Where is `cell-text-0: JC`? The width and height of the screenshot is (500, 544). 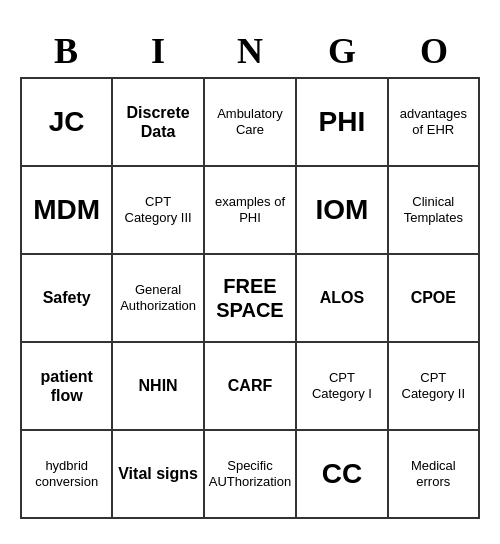 cell-text-0: JC is located at coordinates (67, 122).